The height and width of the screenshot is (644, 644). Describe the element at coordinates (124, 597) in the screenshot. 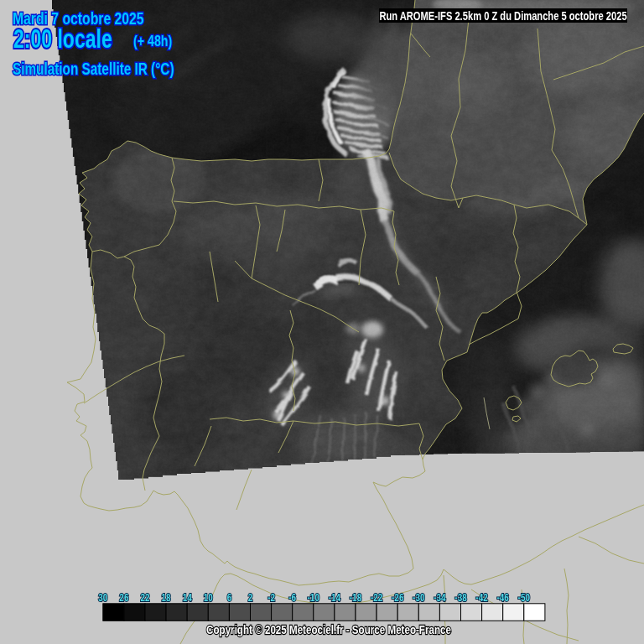

I see `svg-text: 26` at that location.